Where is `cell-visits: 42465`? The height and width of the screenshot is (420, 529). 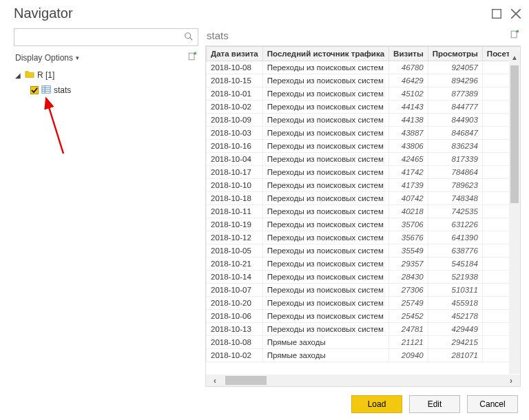 cell-visits: 42465 is located at coordinates (409, 160).